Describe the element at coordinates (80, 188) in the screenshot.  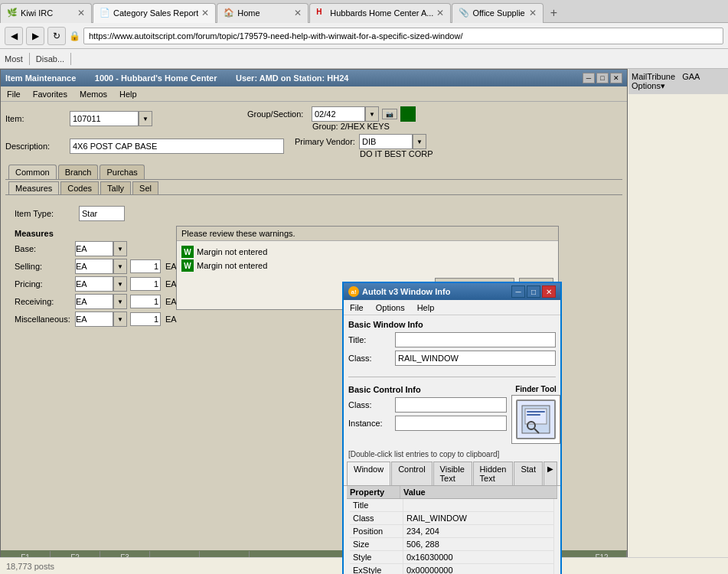
I see `sub-tab-codes: Codes` at that location.